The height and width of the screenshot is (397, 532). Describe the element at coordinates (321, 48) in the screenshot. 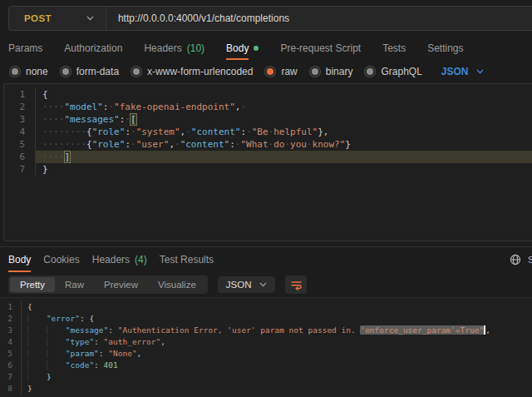

I see `tab-pre-request-script: Pre-request Script` at that location.